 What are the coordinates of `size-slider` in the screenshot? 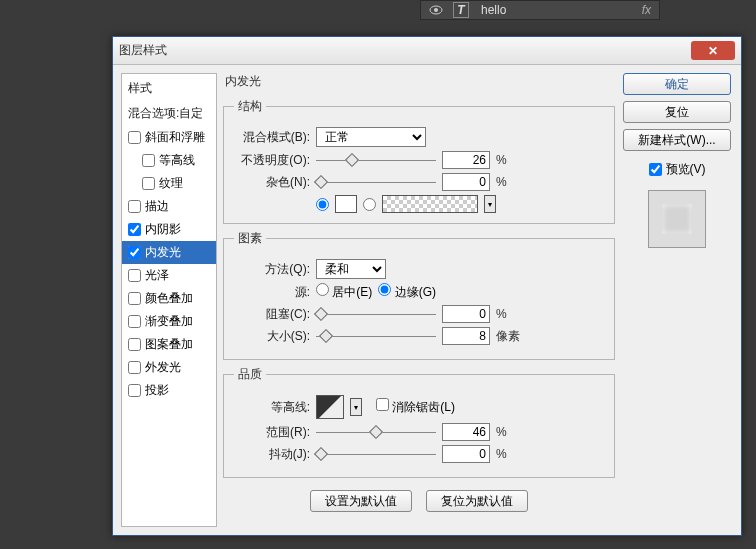 It's located at (376, 336).